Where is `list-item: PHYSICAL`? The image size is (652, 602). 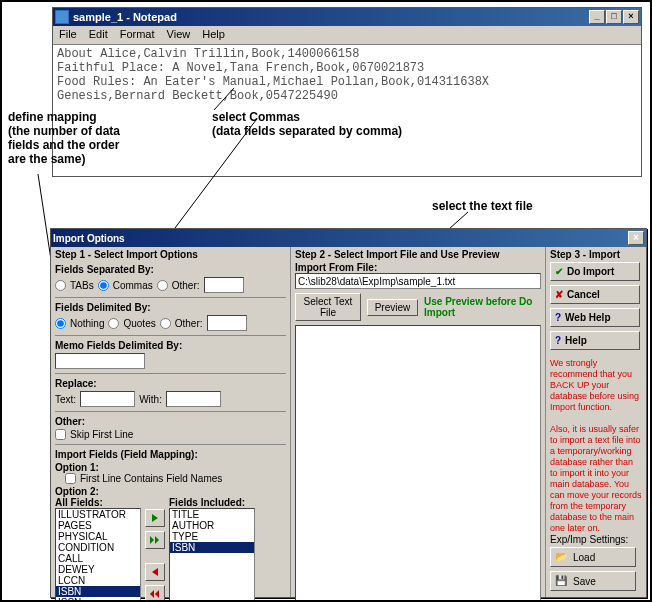 list-item: PHYSICAL is located at coordinates (98, 536).